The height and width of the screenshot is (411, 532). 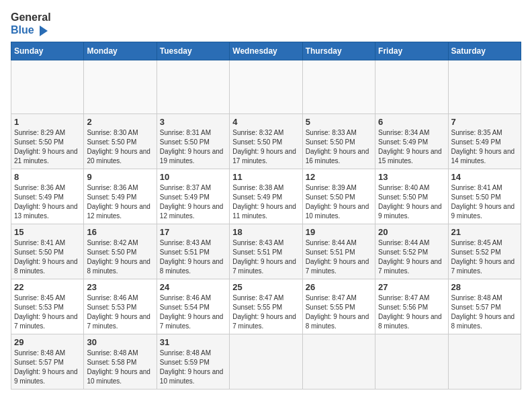 I want to click on calendar-cell: 17Sunrise: 8:43 AMSunset: 5:51 PMDayligh…, so click(x=193, y=252).